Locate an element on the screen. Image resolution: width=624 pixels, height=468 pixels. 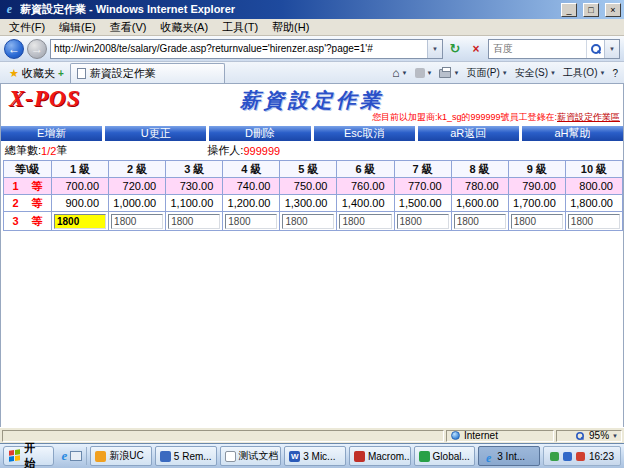
forward-icon: → is located at coordinates (37, 49).